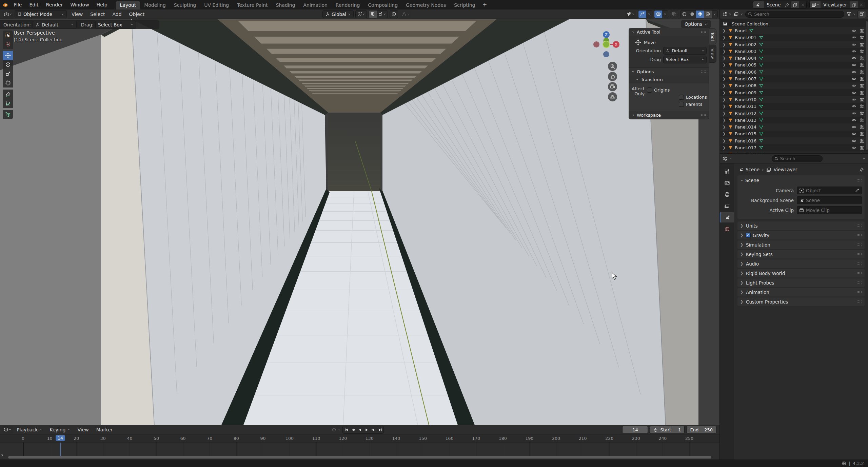 The height and width of the screenshot is (467, 868). What do you see at coordinates (8, 115) in the screenshot?
I see `tool-add-cube` at bounding box center [8, 115].